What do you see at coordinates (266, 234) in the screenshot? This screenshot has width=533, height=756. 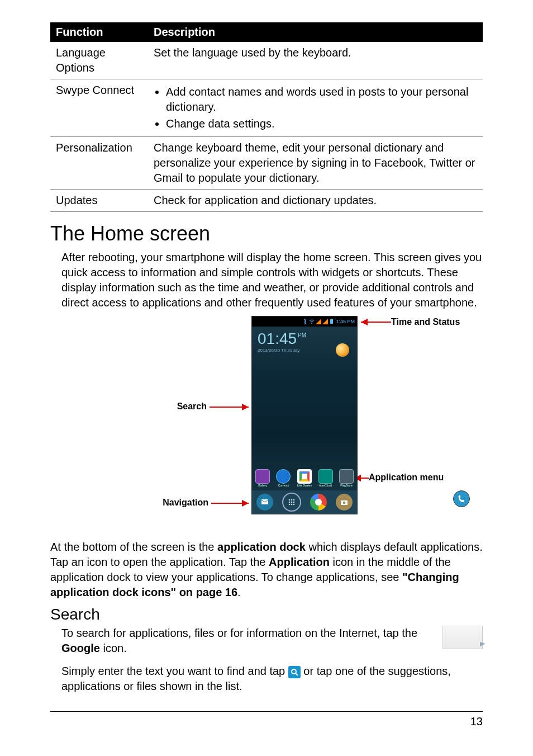 I see `heading-home-screen: The Home screen` at bounding box center [266, 234].